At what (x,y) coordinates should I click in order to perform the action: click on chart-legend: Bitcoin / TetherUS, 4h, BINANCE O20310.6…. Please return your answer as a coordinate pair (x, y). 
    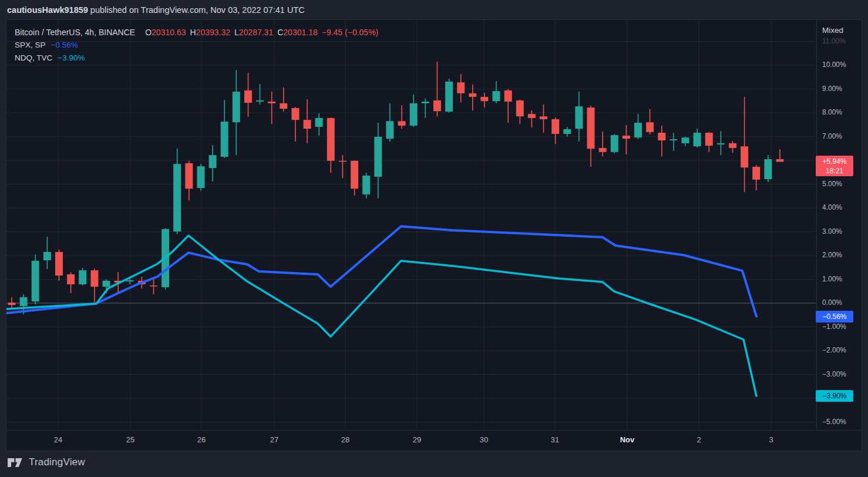
    Looking at the image, I should click on (196, 47).